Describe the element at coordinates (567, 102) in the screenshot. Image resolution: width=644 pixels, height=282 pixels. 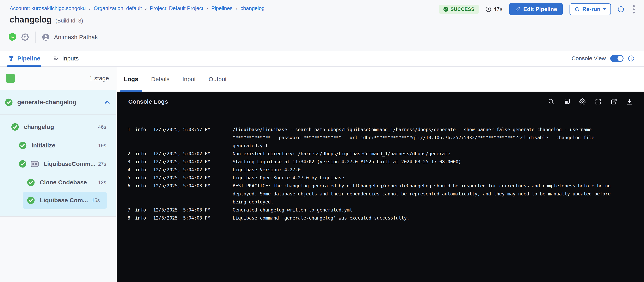
I see `copy-icon` at that location.